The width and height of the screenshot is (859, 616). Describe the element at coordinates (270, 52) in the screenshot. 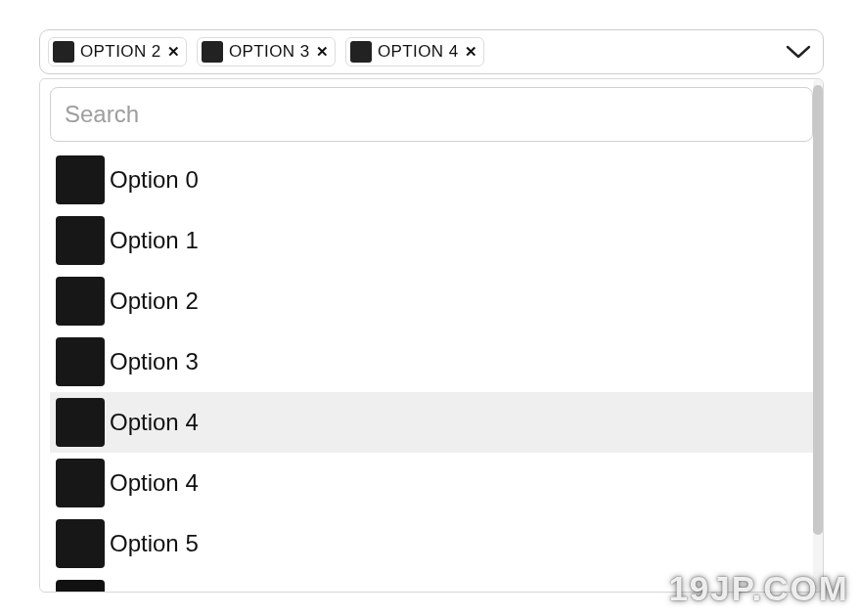

I see `chip-label: OPTION 3` at that location.